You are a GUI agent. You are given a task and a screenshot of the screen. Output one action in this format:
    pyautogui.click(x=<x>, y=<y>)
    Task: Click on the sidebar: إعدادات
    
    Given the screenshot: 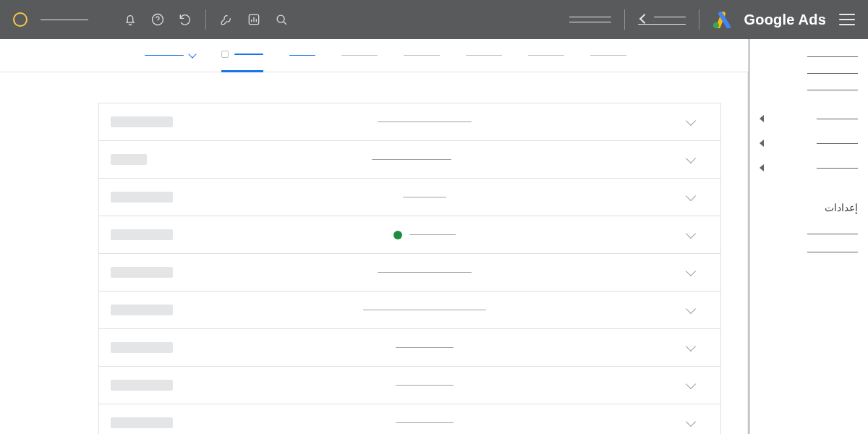 What is the action you would take?
    pyautogui.click(x=809, y=237)
    